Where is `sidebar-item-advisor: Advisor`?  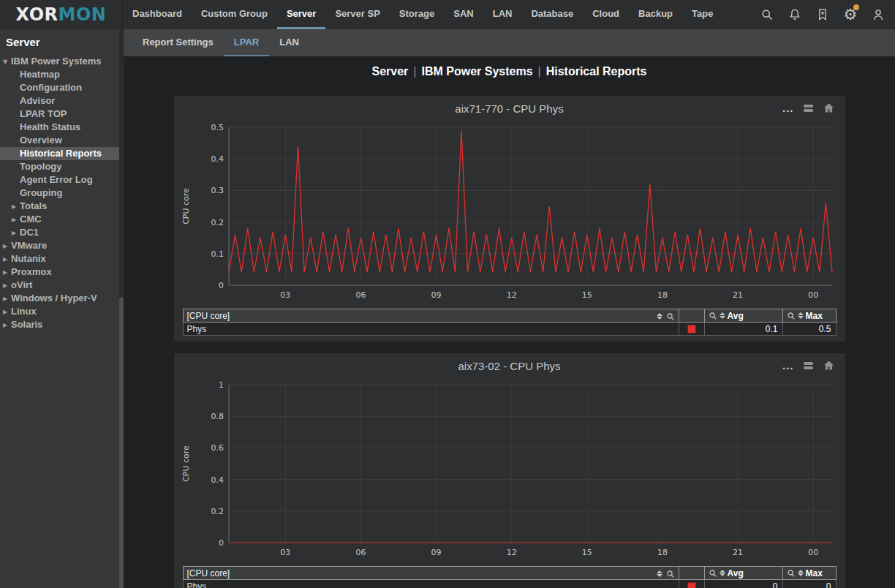 sidebar-item-advisor: Advisor is located at coordinates (60, 101).